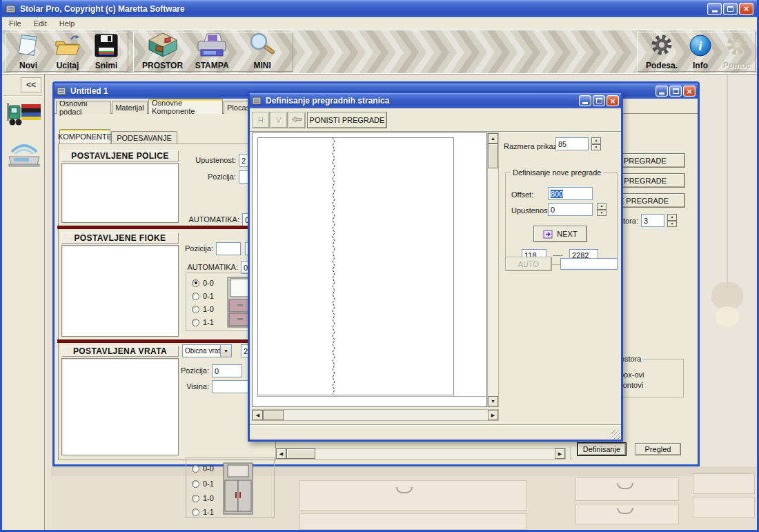  Describe the element at coordinates (493, 138) in the screenshot. I see `scroll-up-icon: ▲` at that location.